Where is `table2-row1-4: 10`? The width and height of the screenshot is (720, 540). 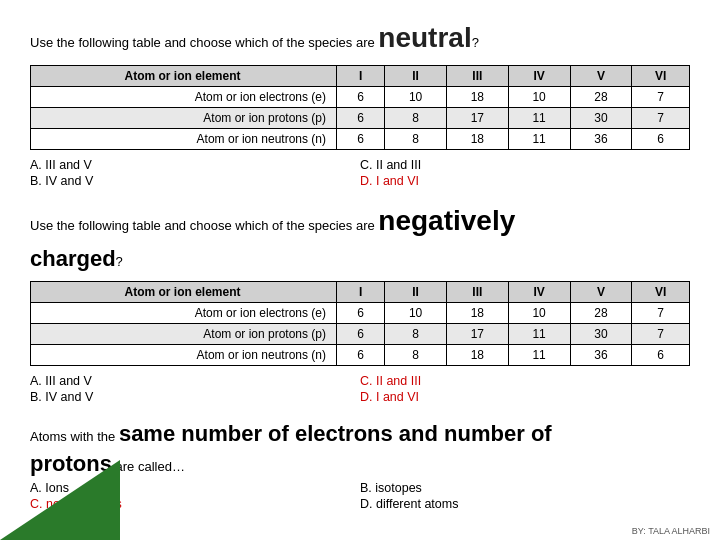
table2-row1-4: 10 is located at coordinates (539, 314).